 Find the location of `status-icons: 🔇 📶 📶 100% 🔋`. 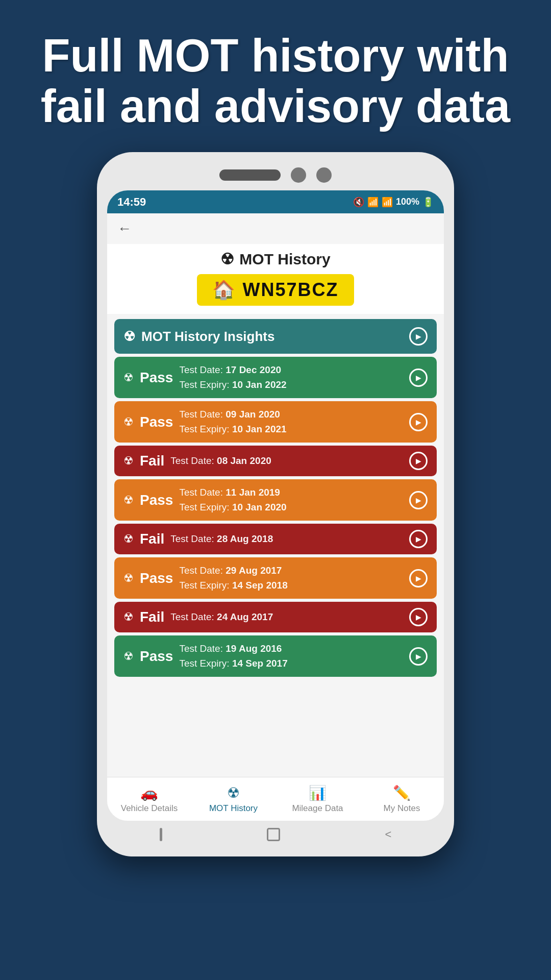

status-icons: 🔇 📶 📶 100% 🔋 is located at coordinates (393, 202).